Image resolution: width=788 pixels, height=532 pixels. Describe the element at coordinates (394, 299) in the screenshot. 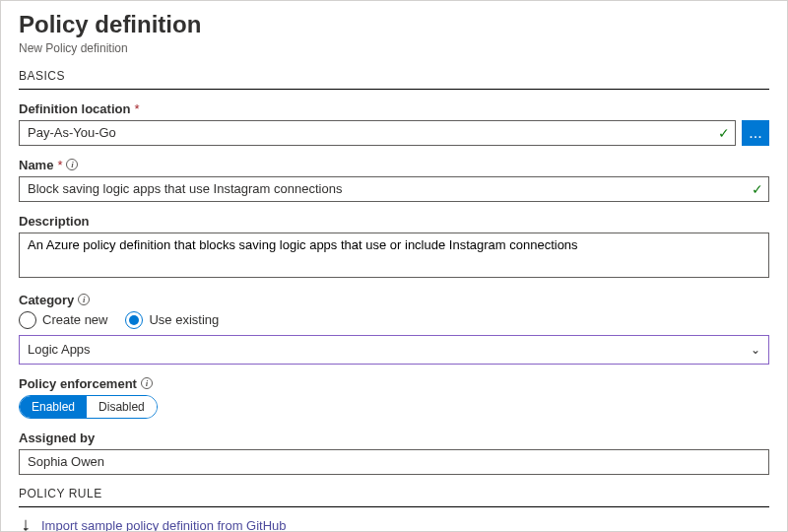

I see `label-category: Category i` at that location.